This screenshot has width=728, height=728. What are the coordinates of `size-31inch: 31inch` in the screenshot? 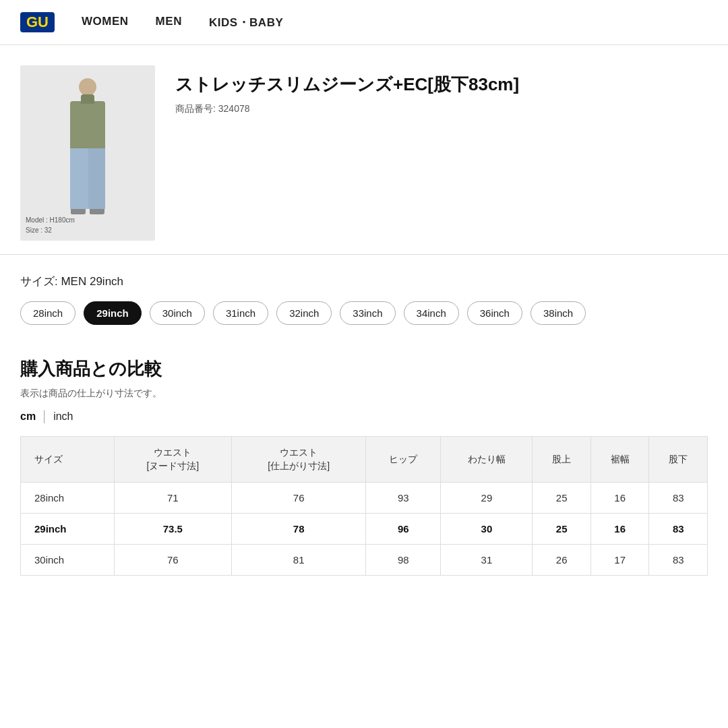 It's located at (241, 313).